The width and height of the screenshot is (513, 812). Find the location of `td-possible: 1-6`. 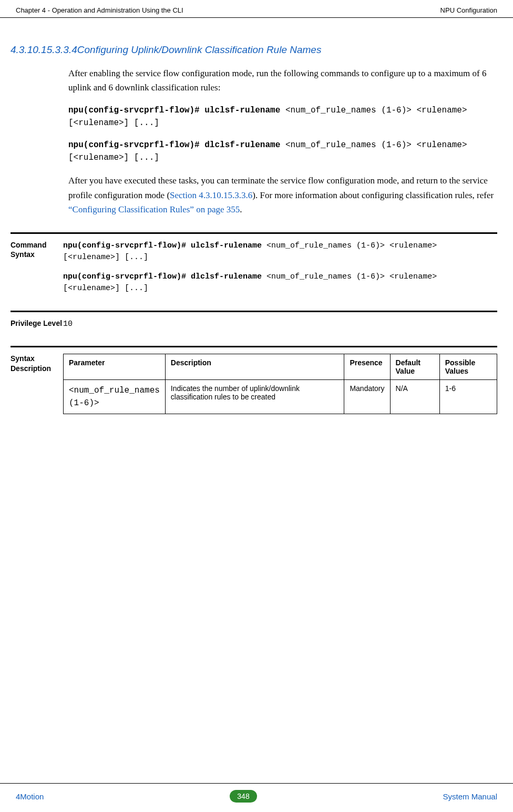

td-possible: 1-6 is located at coordinates (468, 397).